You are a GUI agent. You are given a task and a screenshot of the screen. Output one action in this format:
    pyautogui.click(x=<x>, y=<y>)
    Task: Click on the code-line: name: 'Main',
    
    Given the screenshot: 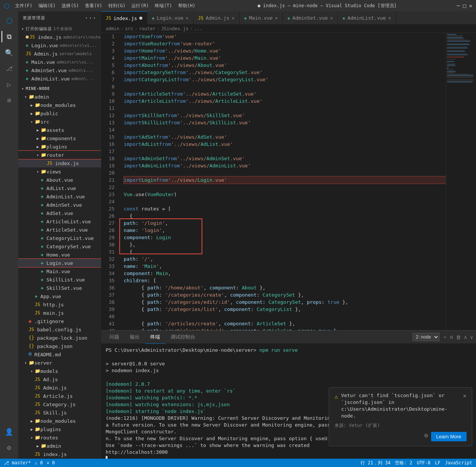 What is the action you would take?
    pyautogui.click(x=285, y=266)
    